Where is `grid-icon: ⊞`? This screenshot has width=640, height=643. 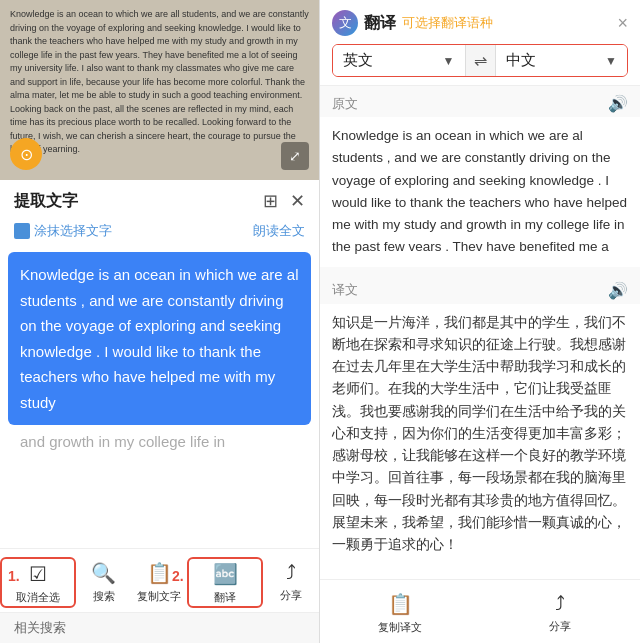 grid-icon: ⊞ is located at coordinates (270, 201).